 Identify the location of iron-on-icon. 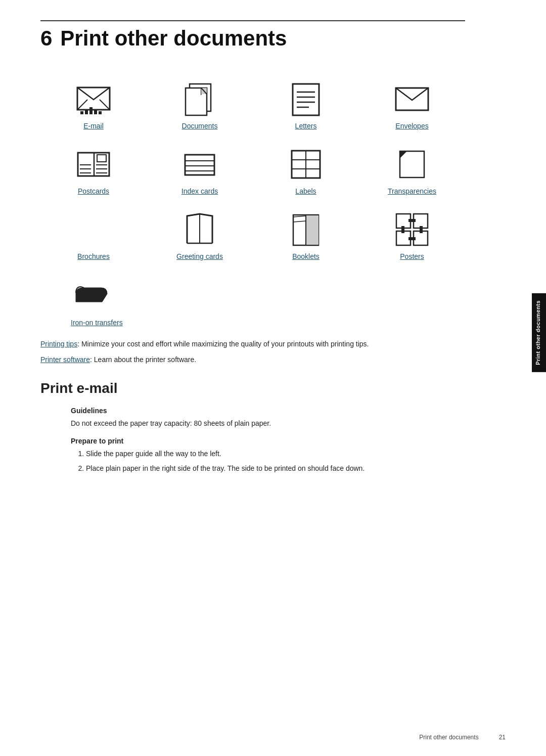
(91, 296).